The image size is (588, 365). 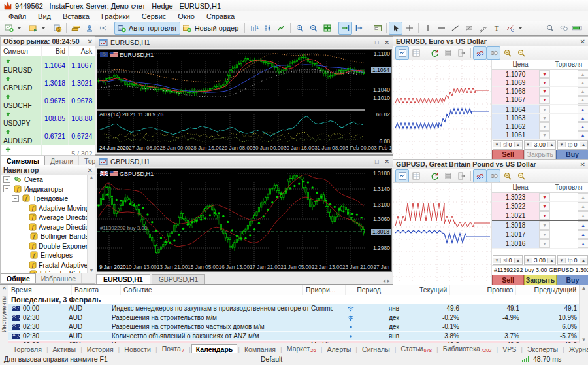 I want to click on tree-item: fDouble Exponential Moving Average, so click(x=48, y=246).